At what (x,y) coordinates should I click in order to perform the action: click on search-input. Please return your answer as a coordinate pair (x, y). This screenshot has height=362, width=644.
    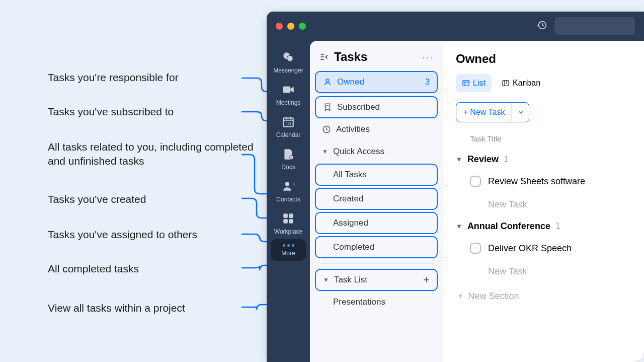
    Looking at the image, I should click on (595, 26).